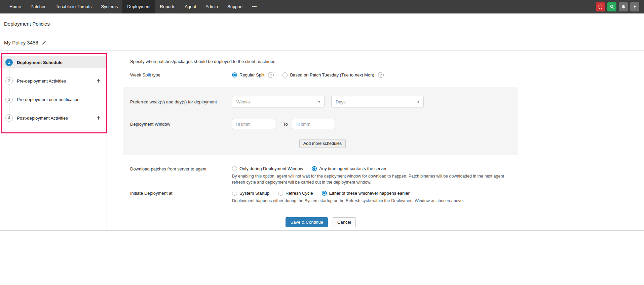 This screenshot has height=285, width=644. I want to click on schedule-panel: Preferred week(s) and day(s) for deploym…, so click(321, 121).